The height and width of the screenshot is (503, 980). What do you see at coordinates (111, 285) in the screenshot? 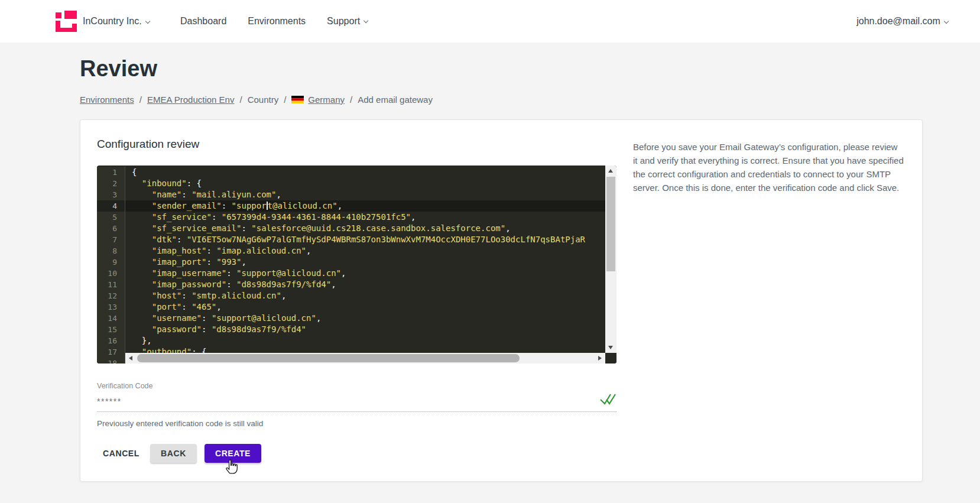
I see `line-number: 11` at bounding box center [111, 285].